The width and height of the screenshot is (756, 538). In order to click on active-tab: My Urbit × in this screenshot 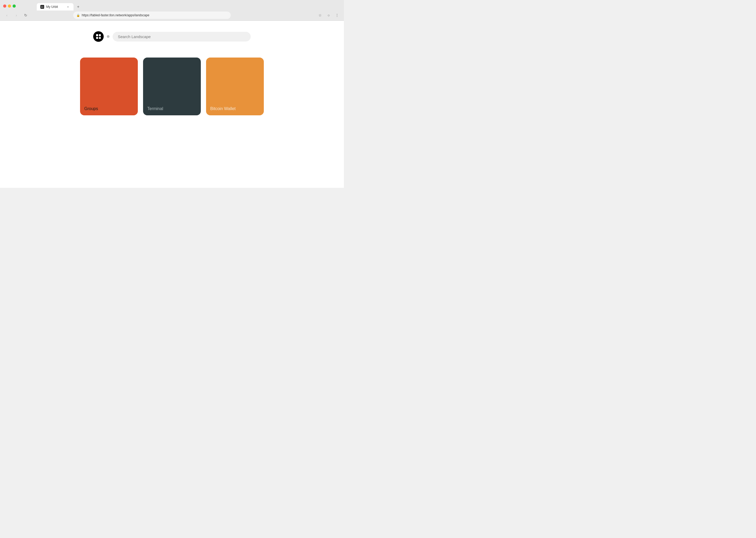, I will do `click(55, 7)`.